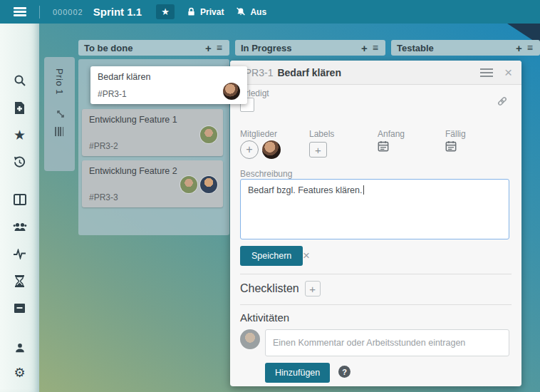 The width and height of the screenshot is (540, 392). Describe the element at coordinates (113, 94) in the screenshot. I see `card-id: #PR3-1` at that location.